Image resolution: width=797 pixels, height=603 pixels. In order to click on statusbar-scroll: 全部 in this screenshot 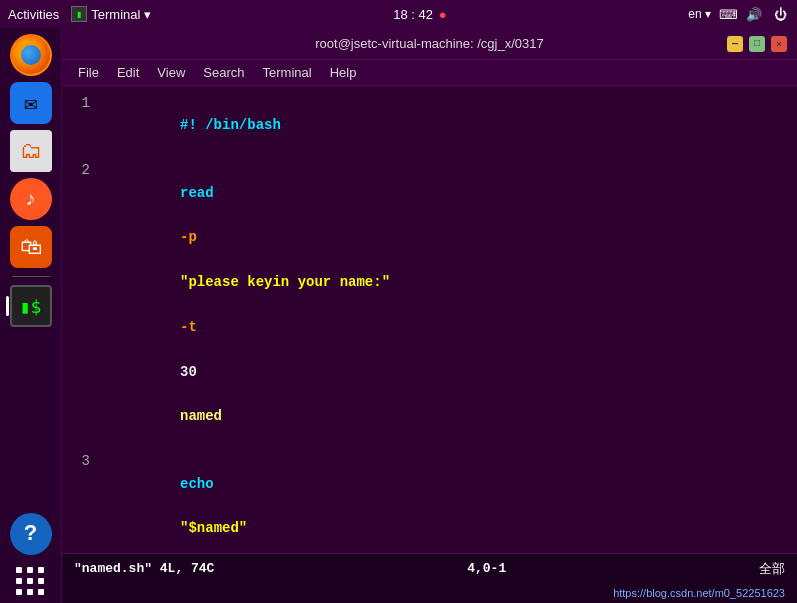, I will do `click(772, 569)`.